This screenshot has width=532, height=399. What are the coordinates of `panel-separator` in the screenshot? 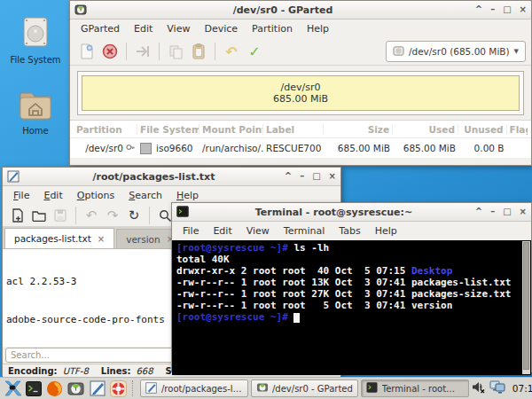 It's located at (134, 388).